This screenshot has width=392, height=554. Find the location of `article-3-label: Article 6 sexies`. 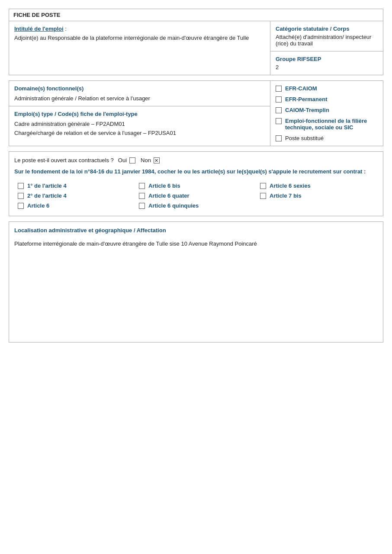

article-3-label: Article 6 sexies is located at coordinates (290, 186).